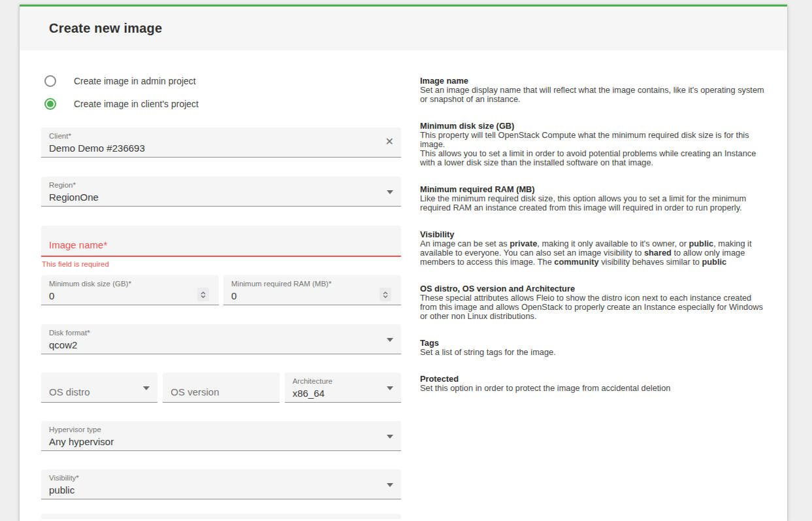 Image resolution: width=812 pixels, height=521 pixels. What do you see at coordinates (221, 345) in the screenshot?
I see `disk-format-value: qcow2` at bounding box center [221, 345].